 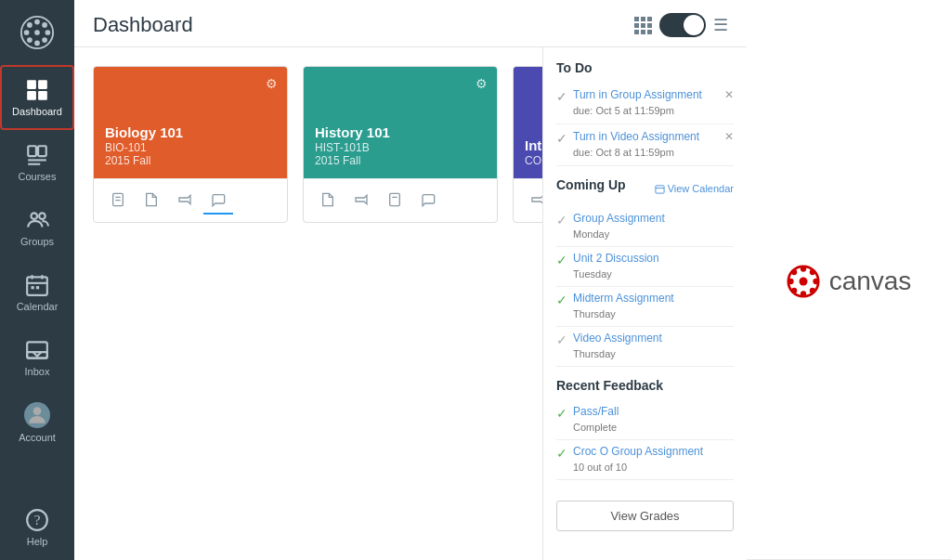 What do you see at coordinates (646, 95) in the screenshot?
I see `todo-link-0: Turn in Group Assignment` at bounding box center [646, 95].